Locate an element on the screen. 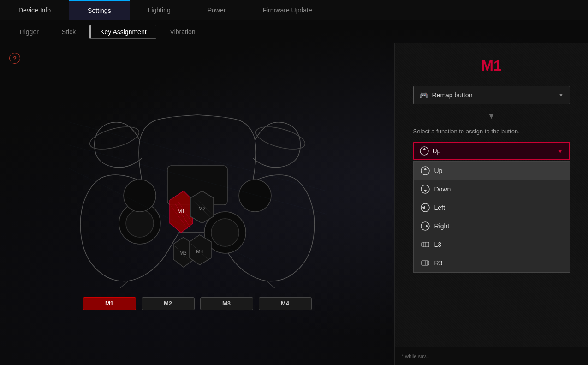 The height and width of the screenshot is (365, 588). remap-dropdown: 🎮 Remap button ▼ is located at coordinates (492, 95).